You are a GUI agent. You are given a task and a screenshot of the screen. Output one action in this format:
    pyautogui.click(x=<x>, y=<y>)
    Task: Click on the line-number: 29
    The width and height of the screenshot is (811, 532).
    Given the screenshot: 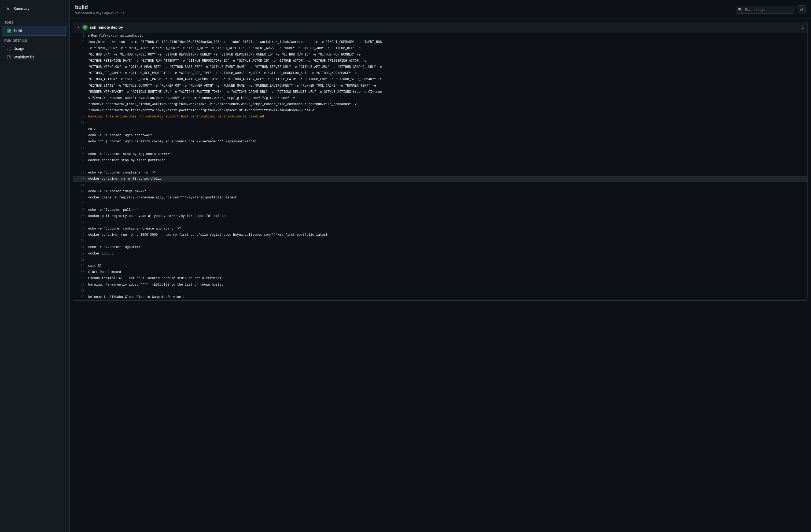 What is the action you would take?
    pyautogui.click(x=80, y=42)
    